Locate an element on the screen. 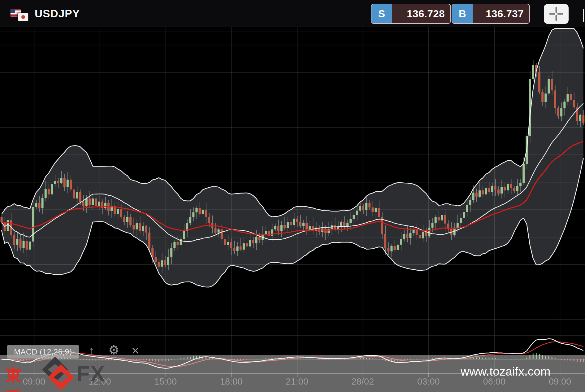  time-label: 28/02 is located at coordinates (363, 381).